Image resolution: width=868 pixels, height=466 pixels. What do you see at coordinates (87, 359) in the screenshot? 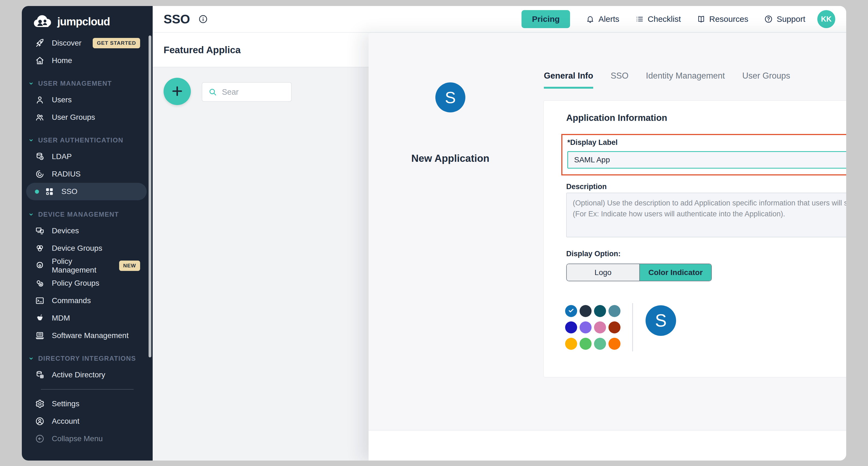
I see `section-label: DIRECTORY INTEGRATIONS` at bounding box center [87, 359].